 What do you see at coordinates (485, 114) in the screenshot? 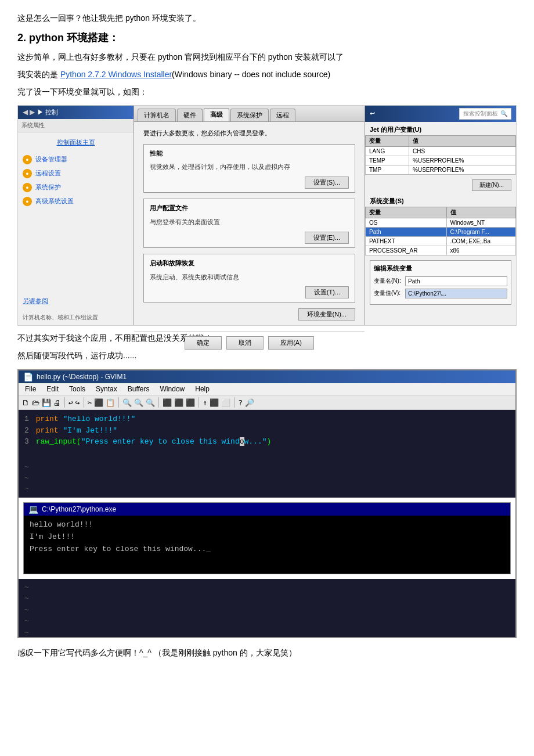
I see `search-box: 搜索控制面板 🔍` at bounding box center [485, 114].